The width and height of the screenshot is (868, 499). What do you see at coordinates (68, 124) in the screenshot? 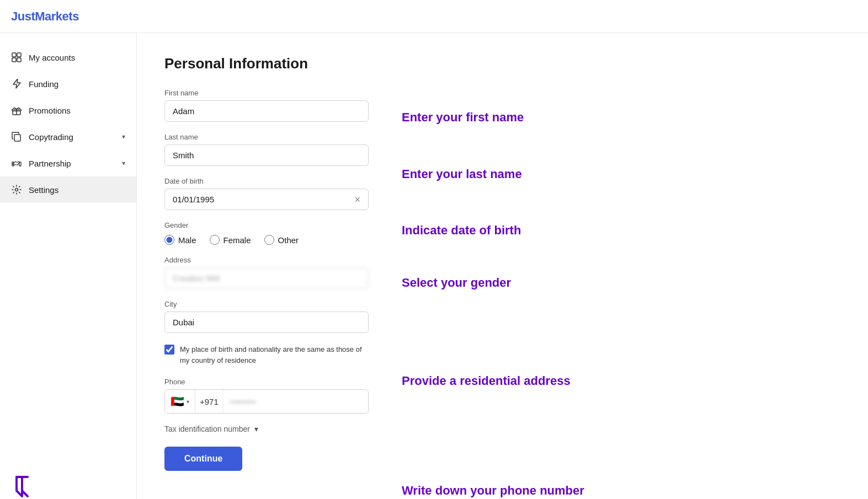
I see `sidebar-nav: My accounts Funding` at bounding box center [68, 124].